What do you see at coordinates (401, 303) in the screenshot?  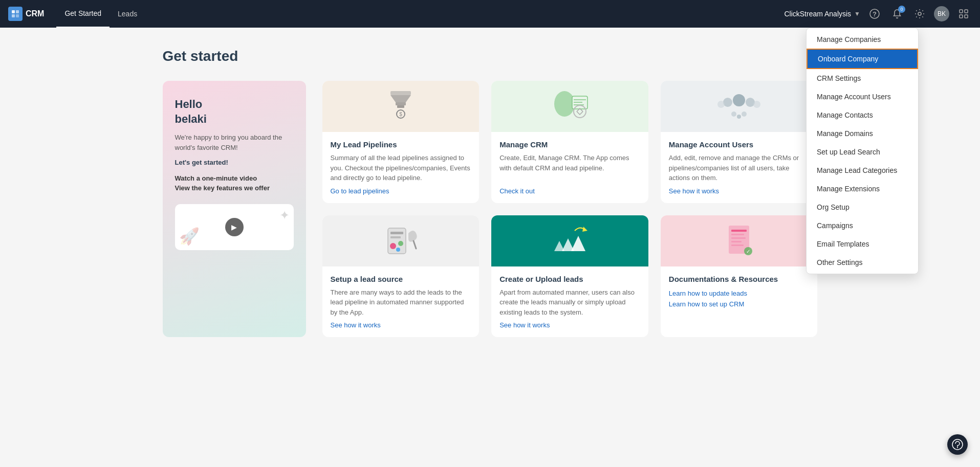 I see `card-desc-lead-source: There are many ways to add the leads to …` at bounding box center [401, 303].